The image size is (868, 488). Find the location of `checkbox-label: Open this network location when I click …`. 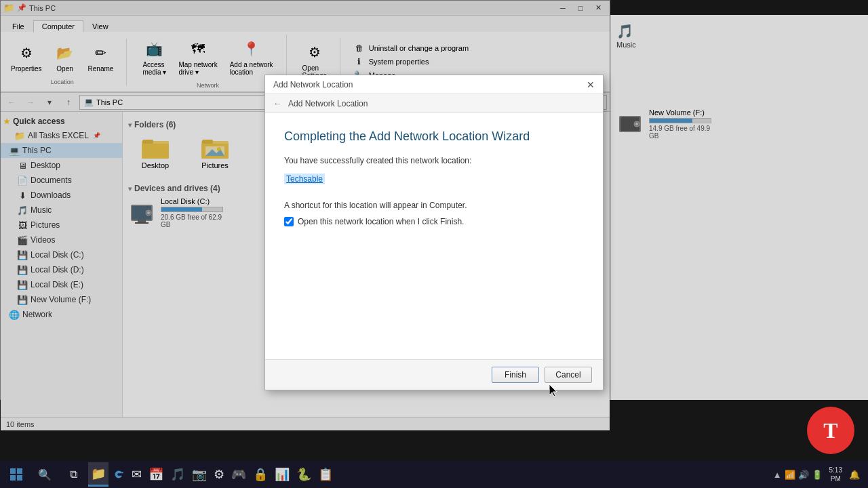

checkbox-label: Open this network location when I click … is located at coordinates (381, 222).